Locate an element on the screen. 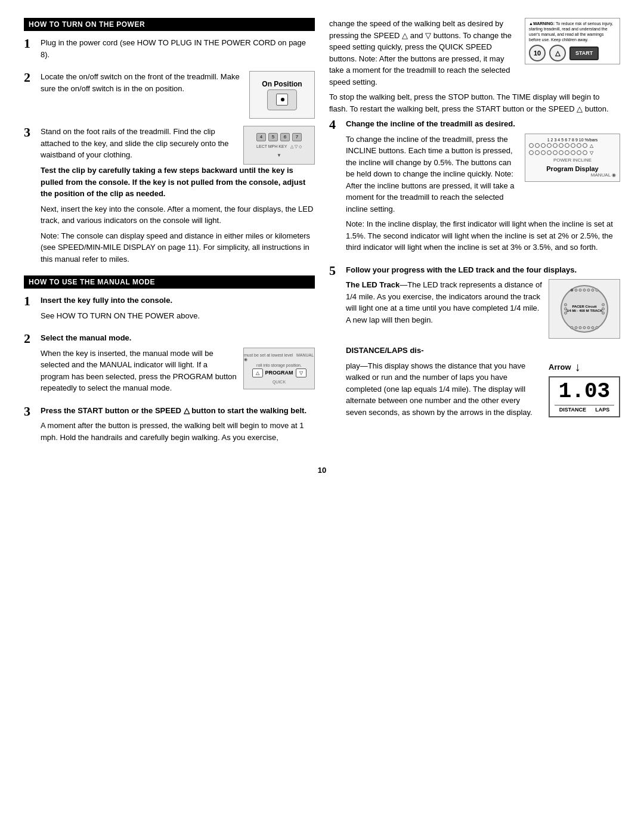  page-number: 10 is located at coordinates (322, 470).